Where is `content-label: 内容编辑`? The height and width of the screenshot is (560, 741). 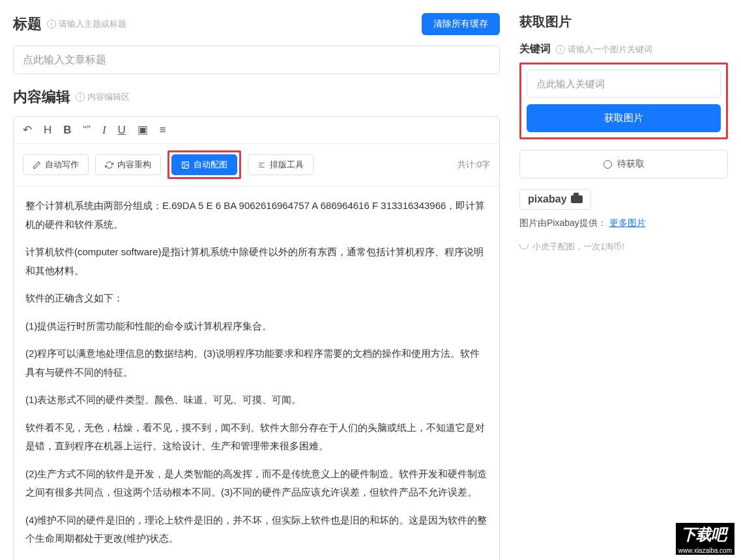 content-label: 内容编辑 is located at coordinates (42, 97).